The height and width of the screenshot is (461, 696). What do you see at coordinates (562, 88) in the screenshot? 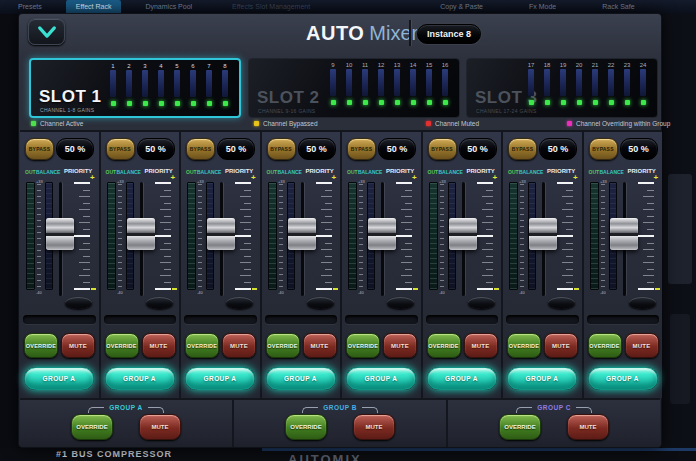
I see `slot-panel-3: SLOT 3CHANNEL 17-24 GAINS171819202122232…` at bounding box center [562, 88].